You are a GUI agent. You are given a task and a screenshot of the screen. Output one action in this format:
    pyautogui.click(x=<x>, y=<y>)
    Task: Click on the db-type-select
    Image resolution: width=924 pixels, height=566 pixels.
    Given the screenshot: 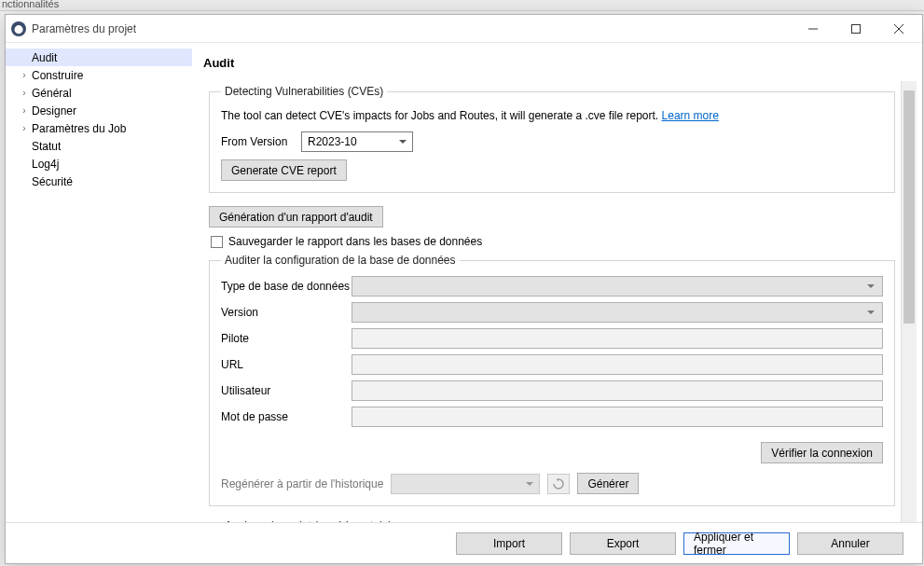 What is the action you would take?
    pyautogui.click(x=617, y=286)
    